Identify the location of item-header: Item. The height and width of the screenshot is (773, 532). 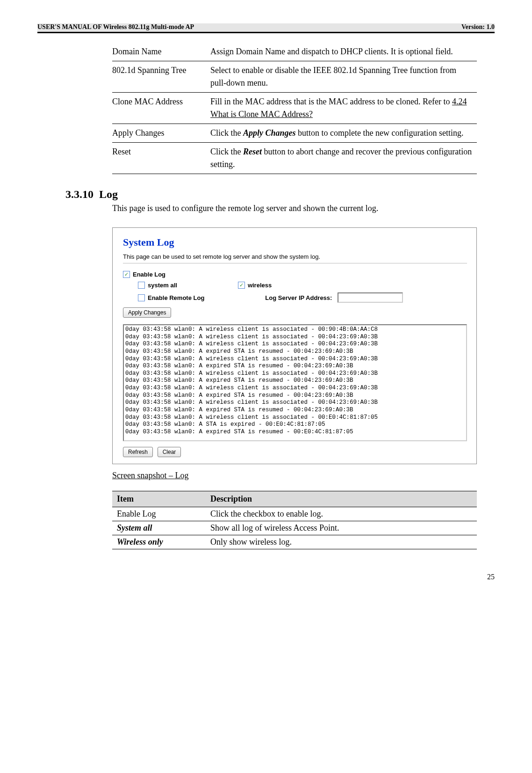
(159, 499).